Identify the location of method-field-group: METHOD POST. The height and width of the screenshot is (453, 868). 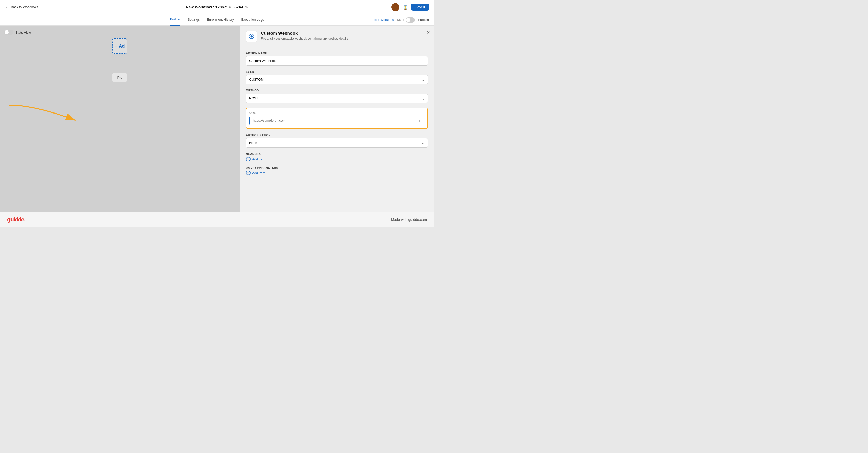
(337, 96).